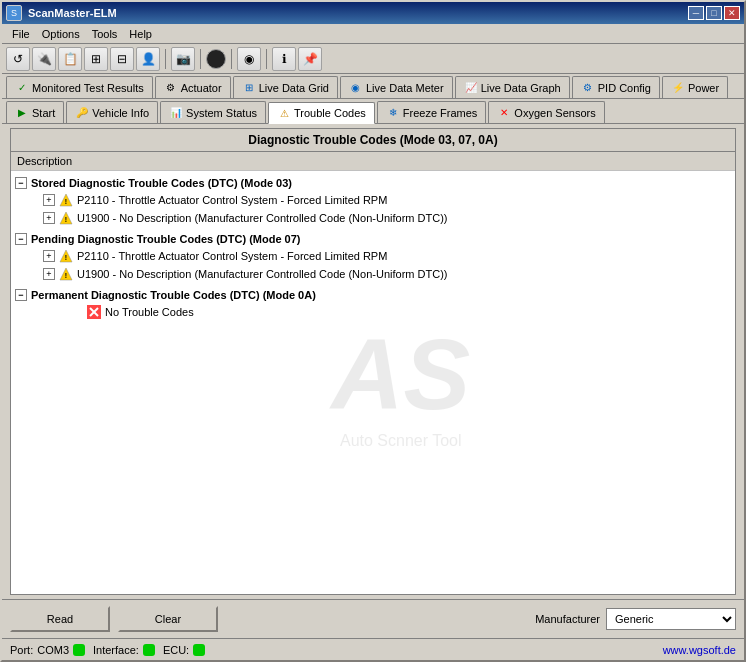  What do you see at coordinates (18, 59) in the screenshot?
I see `toolbar-refresh: ↺` at bounding box center [18, 59].